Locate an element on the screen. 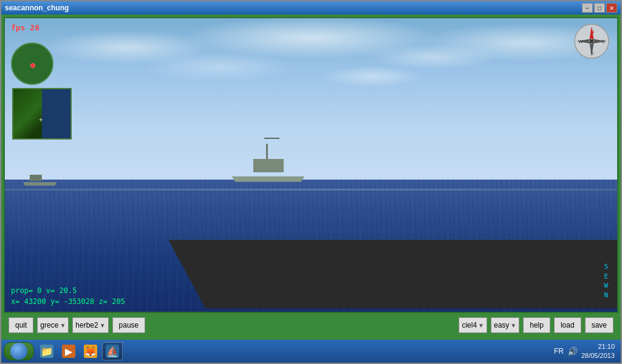 The width and height of the screenshot is (622, 364). maximize-button: □ is located at coordinates (600, 8).